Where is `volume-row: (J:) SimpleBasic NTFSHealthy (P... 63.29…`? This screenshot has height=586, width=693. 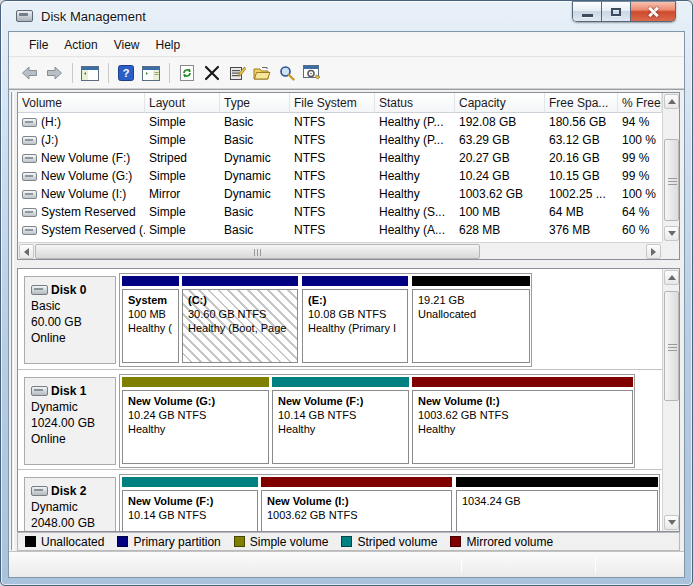 volume-row: (J:) SimpleBasic NTFSHealthy (P... 63.29… is located at coordinates (348, 140).